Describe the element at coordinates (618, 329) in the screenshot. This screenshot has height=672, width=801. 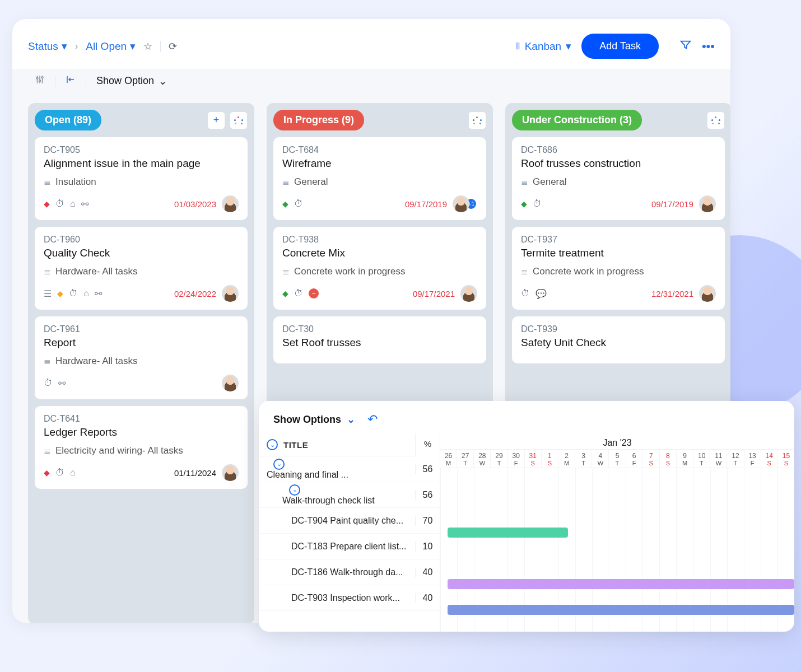
I see `card-id: DC-T939` at that location.